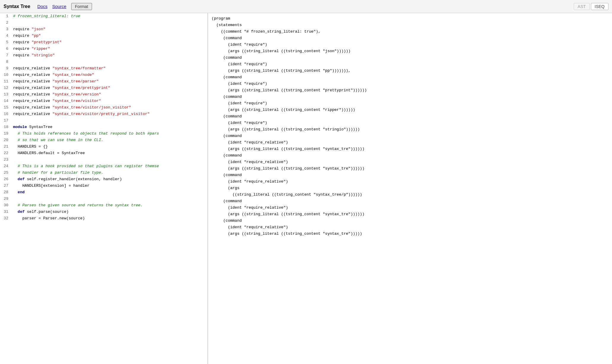 This screenshot has width=612, height=364. I want to click on line-number: 26, so click(6, 179).